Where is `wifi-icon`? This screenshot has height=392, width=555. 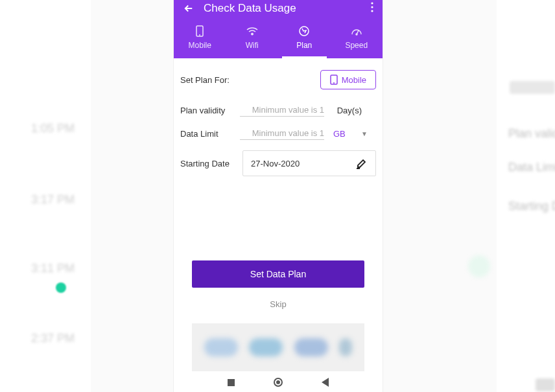
wifi-icon is located at coordinates (252, 31).